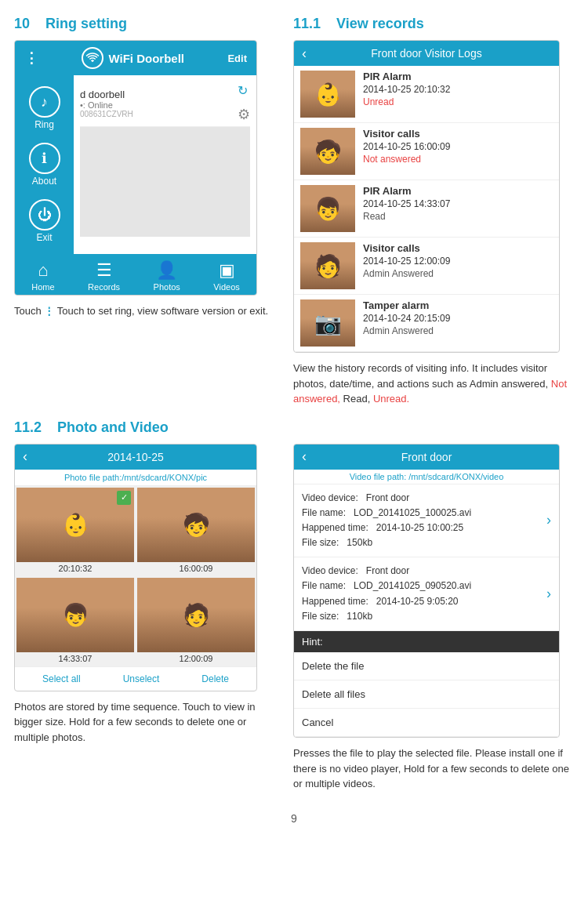  Describe the element at coordinates (165, 165) in the screenshot. I see `phone-main-content: d doorbell •: Online 008631CZVRH ↻ ⚙` at that location.